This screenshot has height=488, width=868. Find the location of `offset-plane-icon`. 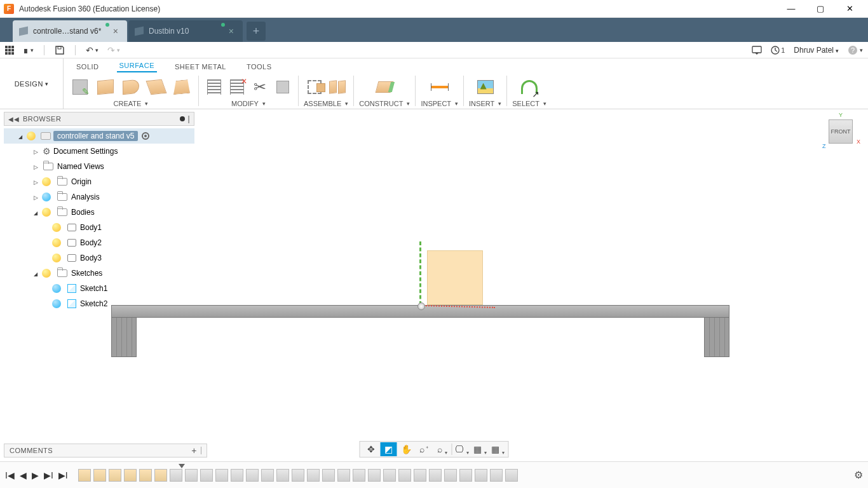

offset-plane-icon is located at coordinates (384, 87).